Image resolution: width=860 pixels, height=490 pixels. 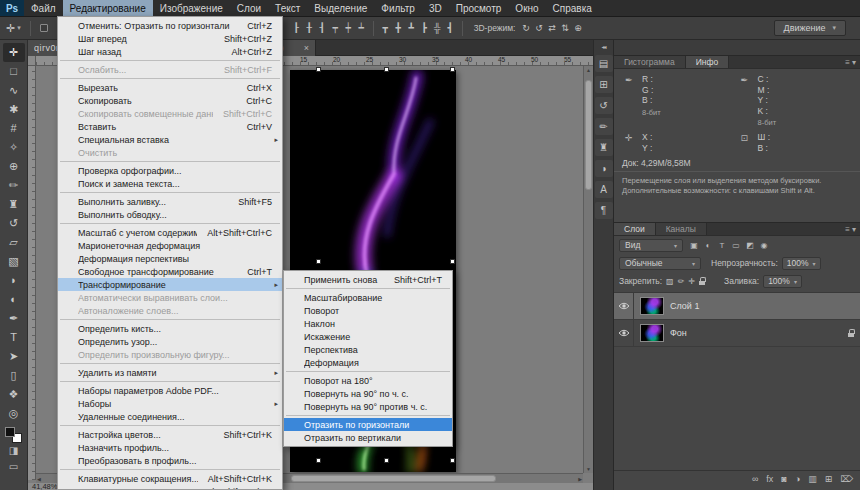 I want to click on tab-histogram: Гистограмма, so click(x=650, y=62).